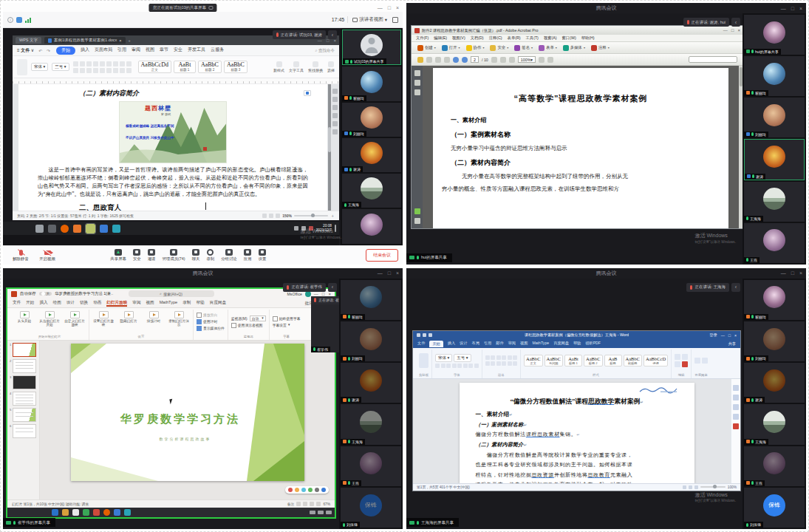 The width and height of the screenshot is (809, 532). Describe the element at coordinates (173, 148) in the screenshot. I see `document-page: （二）素材内容简介 题西林壁 宋·苏轼 横看成岭侧成峰 远` at that location.